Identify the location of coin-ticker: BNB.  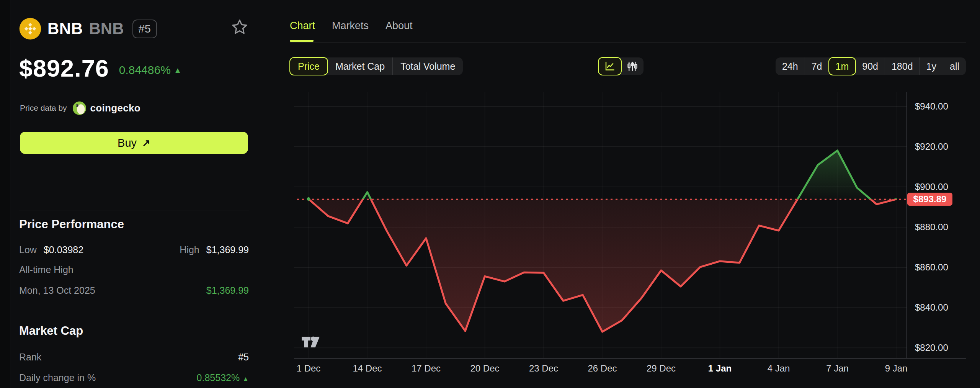
(106, 29).